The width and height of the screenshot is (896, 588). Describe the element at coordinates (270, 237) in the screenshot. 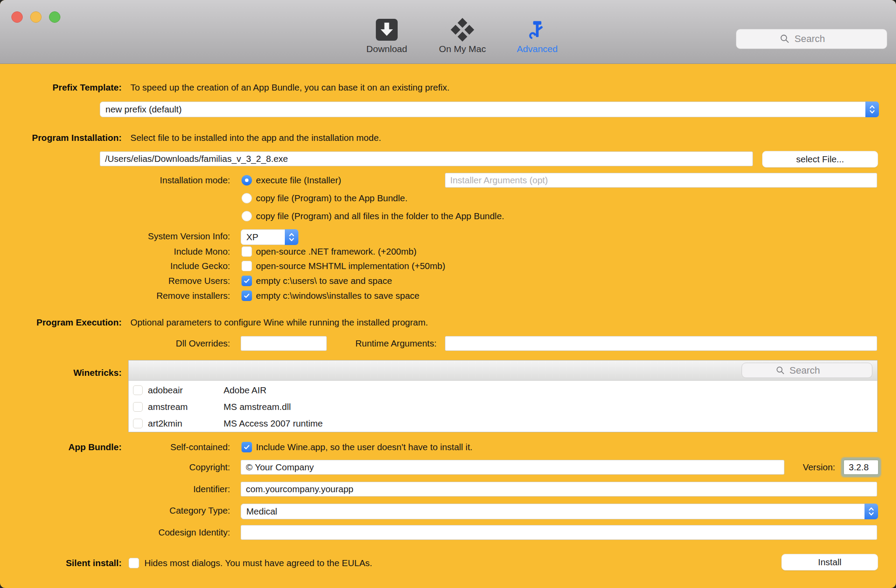

I see `system-version-select: XP` at that location.